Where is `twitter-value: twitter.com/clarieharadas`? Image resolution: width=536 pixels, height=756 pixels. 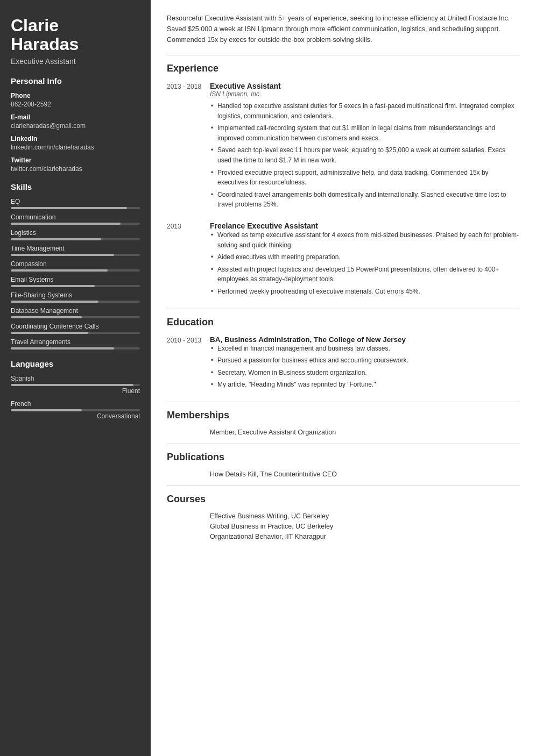 twitter-value: twitter.com/clarieharadas is located at coordinates (75, 169).